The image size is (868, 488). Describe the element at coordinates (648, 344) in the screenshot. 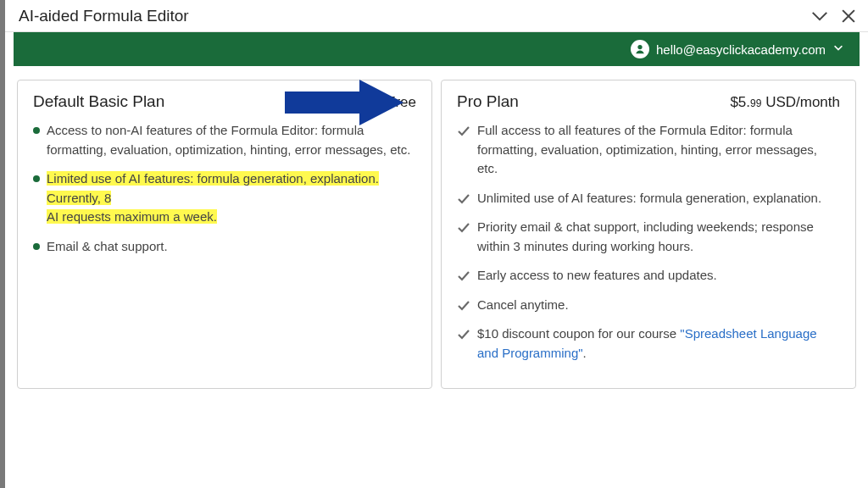

I see `pro-feature-item: $10 discount coupon for our course "Spre…` at that location.